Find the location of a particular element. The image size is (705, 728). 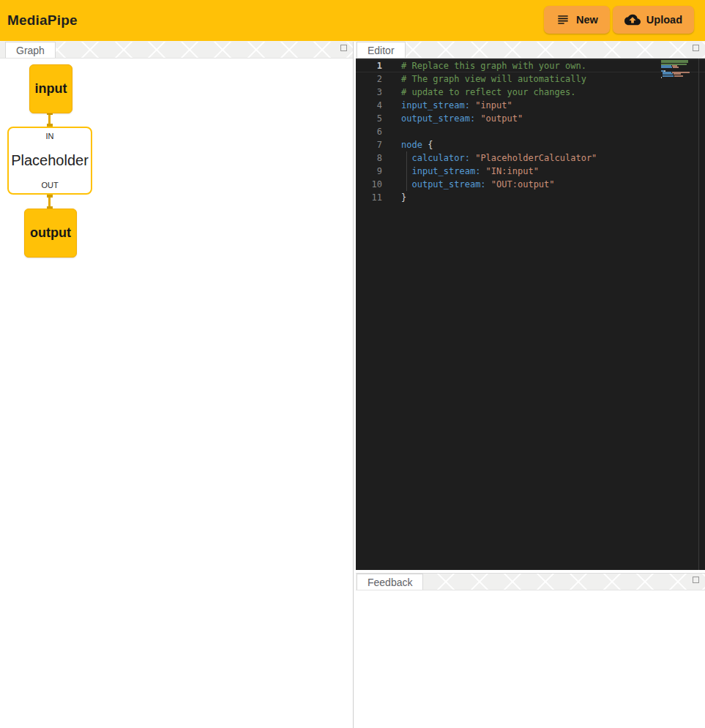

line-number: 4 is located at coordinates (373, 105).